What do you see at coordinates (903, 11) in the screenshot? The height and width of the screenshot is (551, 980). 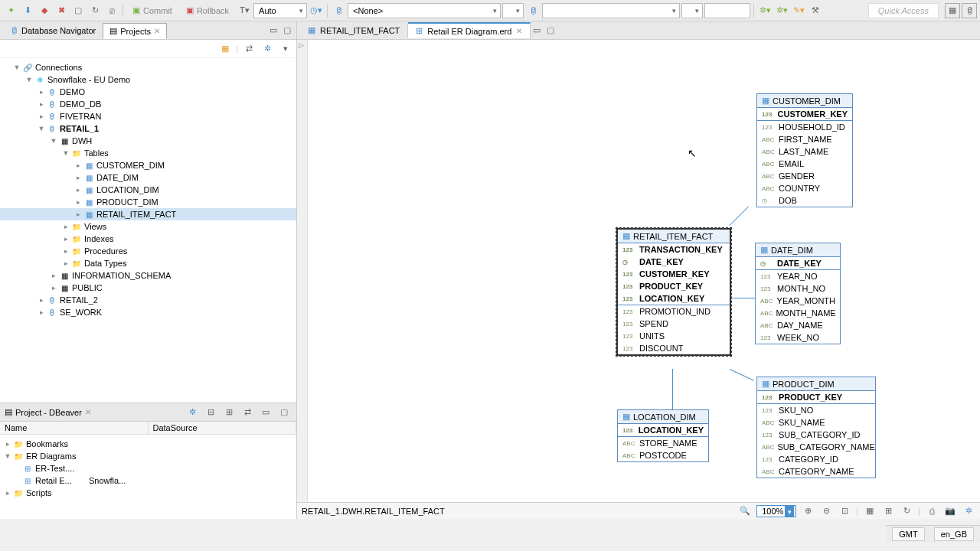 I see `quick-access-input: Quick Access` at bounding box center [903, 11].